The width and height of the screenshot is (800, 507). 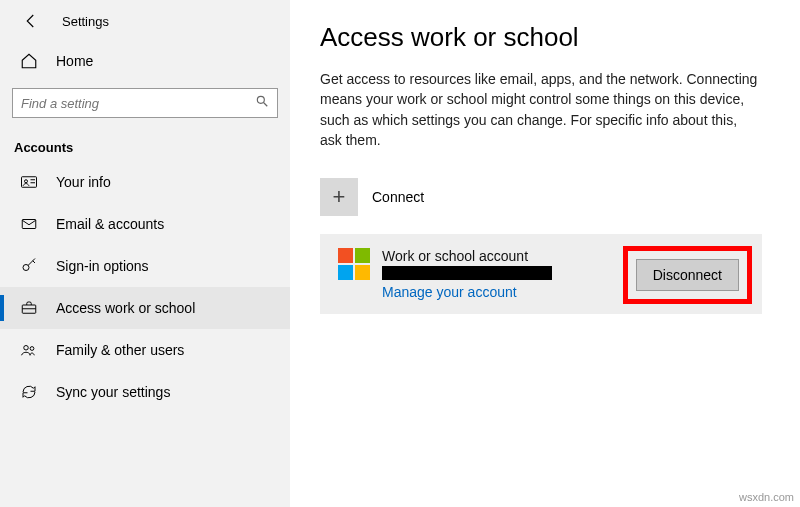 What do you see at coordinates (541, 274) in the screenshot?
I see `account-card: Work or school account Manage your accou…` at bounding box center [541, 274].